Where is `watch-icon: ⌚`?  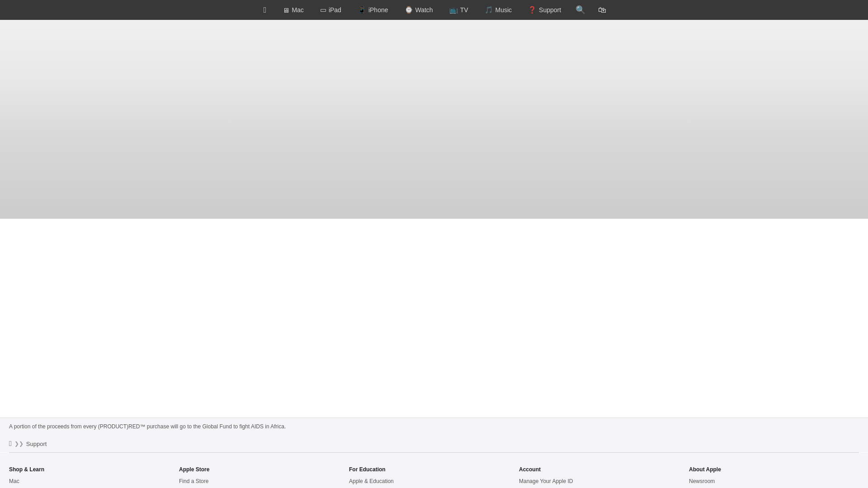 watch-icon: ⌚ is located at coordinates (409, 10).